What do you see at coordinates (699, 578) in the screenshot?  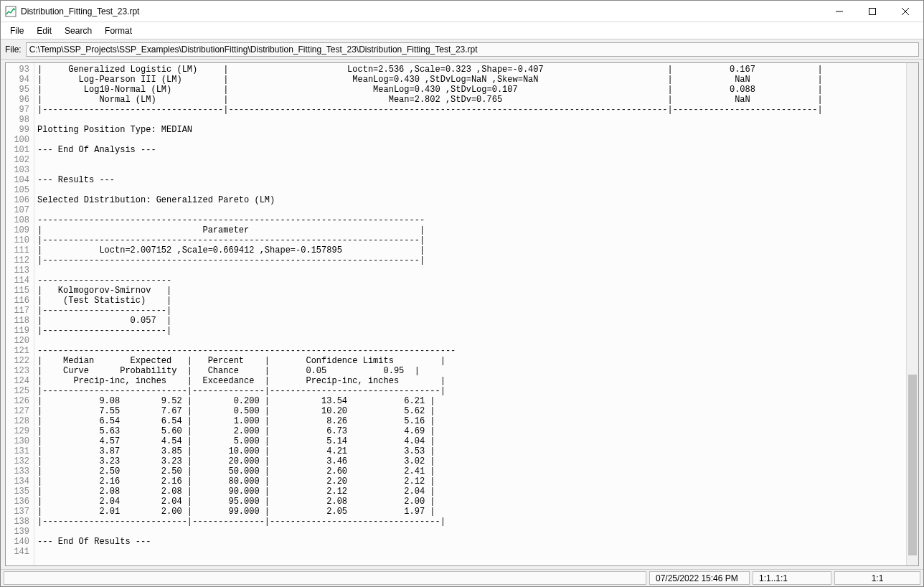 I see `status-timestamp: 07/25/2022 15:46 PM` at bounding box center [699, 578].